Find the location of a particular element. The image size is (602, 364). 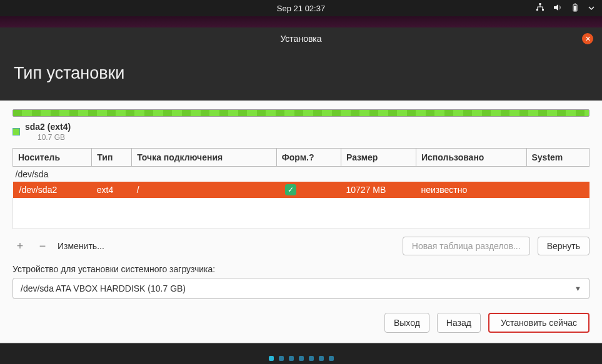

cell-system is located at coordinates (558, 190).